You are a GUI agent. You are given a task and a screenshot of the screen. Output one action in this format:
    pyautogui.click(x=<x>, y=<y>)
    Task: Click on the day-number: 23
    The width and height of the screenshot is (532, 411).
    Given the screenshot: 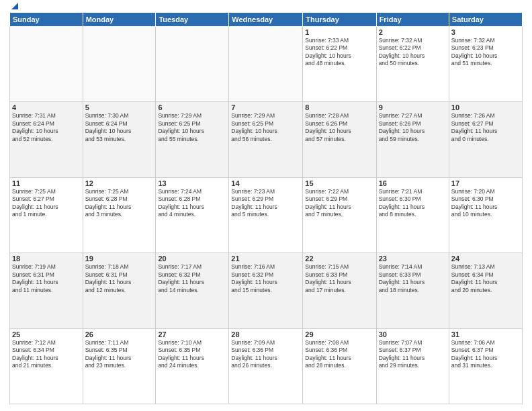 What is the action you would take?
    pyautogui.click(x=412, y=259)
    